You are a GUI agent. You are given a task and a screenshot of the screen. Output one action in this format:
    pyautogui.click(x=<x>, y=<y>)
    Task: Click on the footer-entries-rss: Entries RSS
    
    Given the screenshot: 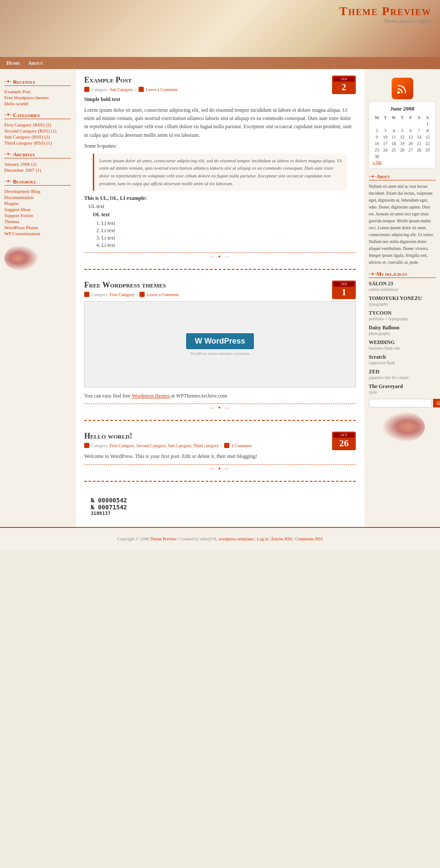 What is the action you would take?
    pyautogui.click(x=282, y=539)
    